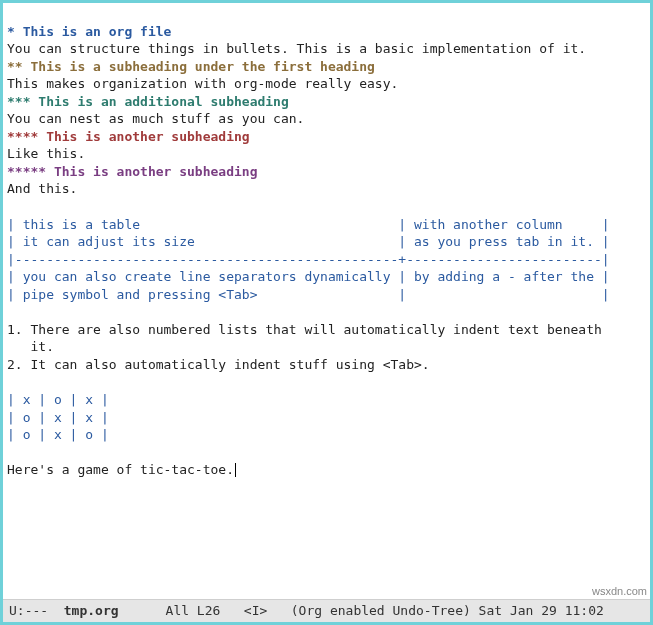 The width and height of the screenshot is (653, 625). What do you see at coordinates (296, 48) in the screenshot?
I see `body-text: You can structure things in bullets. Thi…` at bounding box center [296, 48].